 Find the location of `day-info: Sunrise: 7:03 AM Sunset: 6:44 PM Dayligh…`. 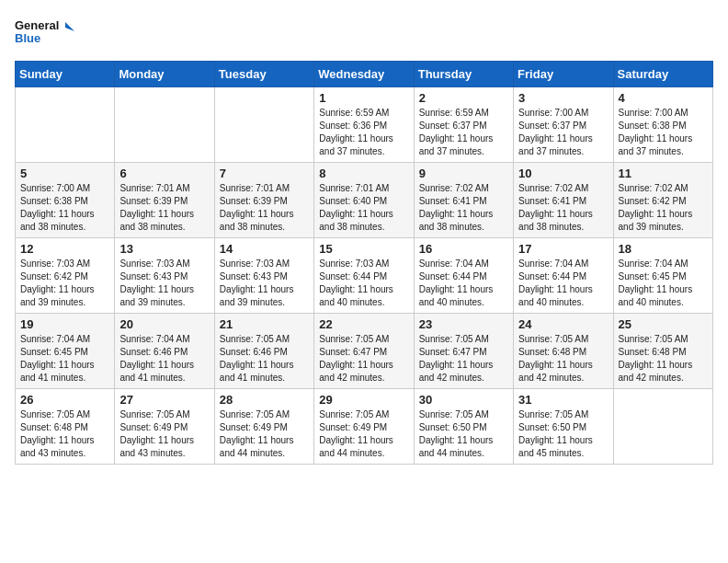

day-info: Sunrise: 7:03 AM Sunset: 6:44 PM Dayligh… is located at coordinates (364, 283).